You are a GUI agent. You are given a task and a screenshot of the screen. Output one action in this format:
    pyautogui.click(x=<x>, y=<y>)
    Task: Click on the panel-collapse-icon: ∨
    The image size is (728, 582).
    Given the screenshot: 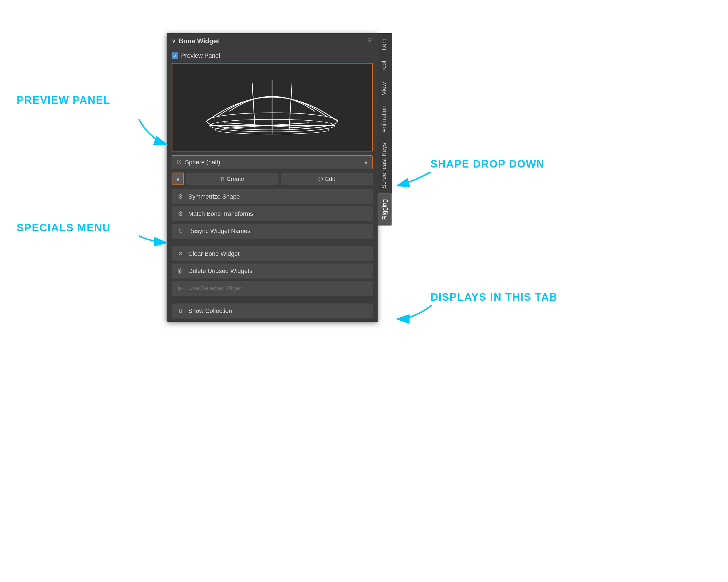 What is the action you would take?
    pyautogui.click(x=174, y=41)
    